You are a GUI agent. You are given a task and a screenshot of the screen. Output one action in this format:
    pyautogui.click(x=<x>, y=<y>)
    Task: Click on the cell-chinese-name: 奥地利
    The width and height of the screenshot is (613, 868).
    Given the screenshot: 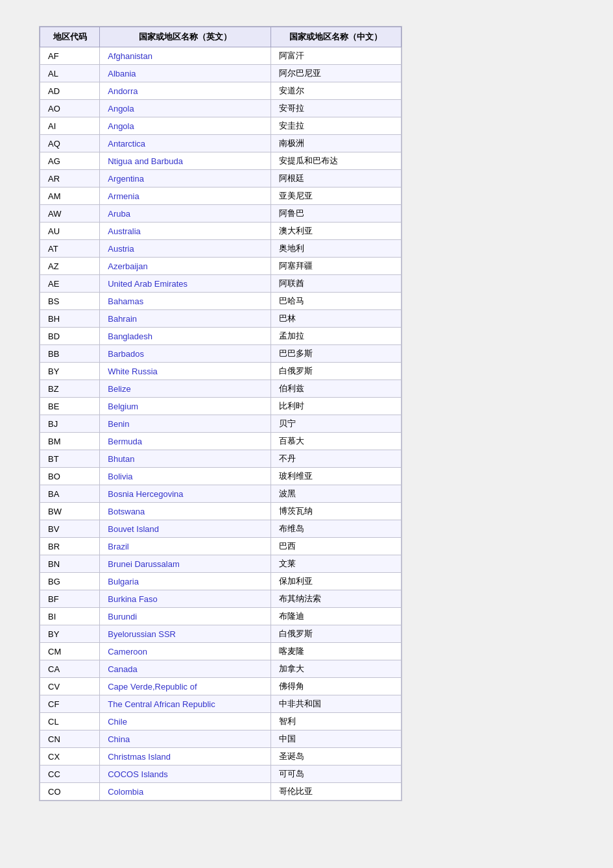 What is the action you would take?
    pyautogui.click(x=336, y=249)
    